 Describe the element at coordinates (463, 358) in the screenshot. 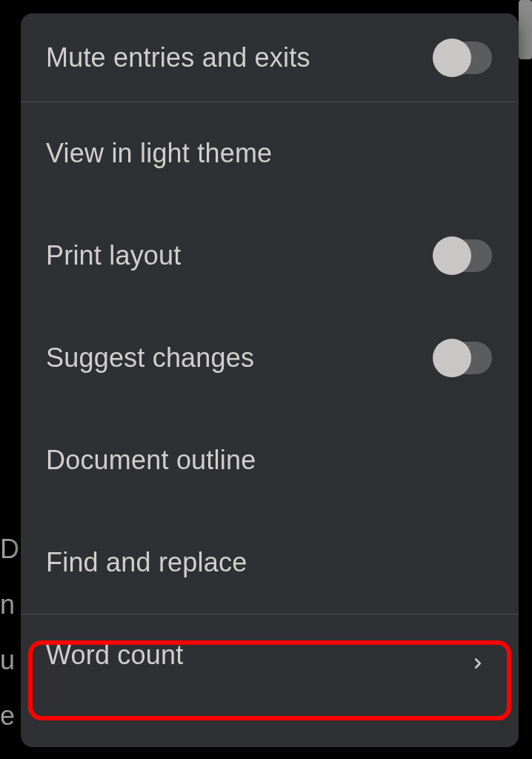

I see `toggle-suggest-changes` at that location.